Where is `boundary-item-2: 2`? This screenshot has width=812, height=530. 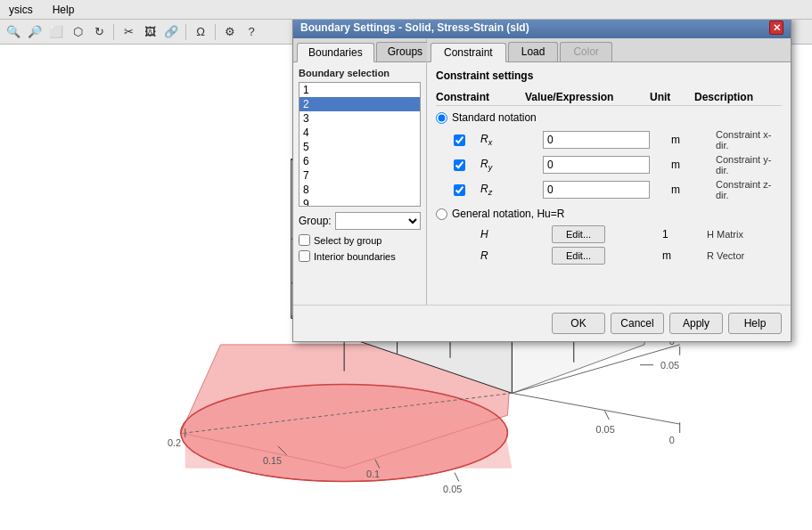 boundary-item-2: 2 is located at coordinates (360, 104).